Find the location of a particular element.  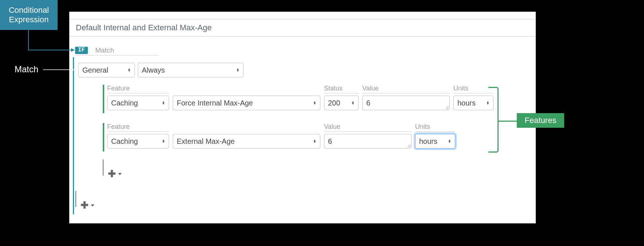

feature-name-select: Force Internal Max-Age ▲▼ is located at coordinates (246, 103).